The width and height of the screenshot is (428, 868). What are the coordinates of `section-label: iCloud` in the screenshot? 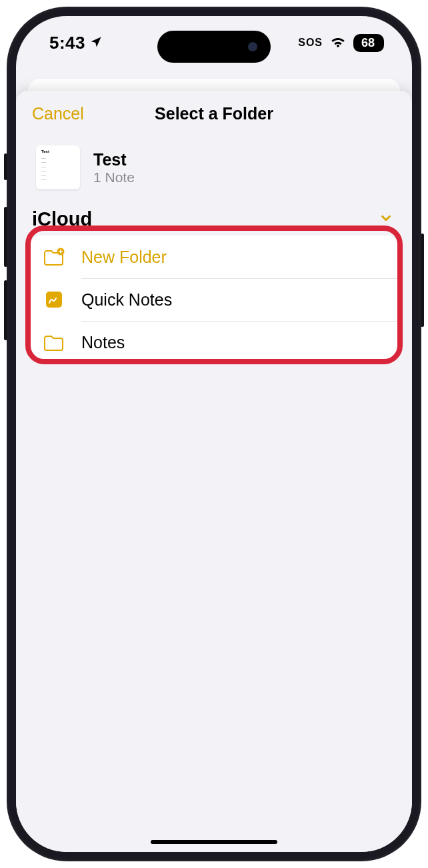 It's located at (62, 219).